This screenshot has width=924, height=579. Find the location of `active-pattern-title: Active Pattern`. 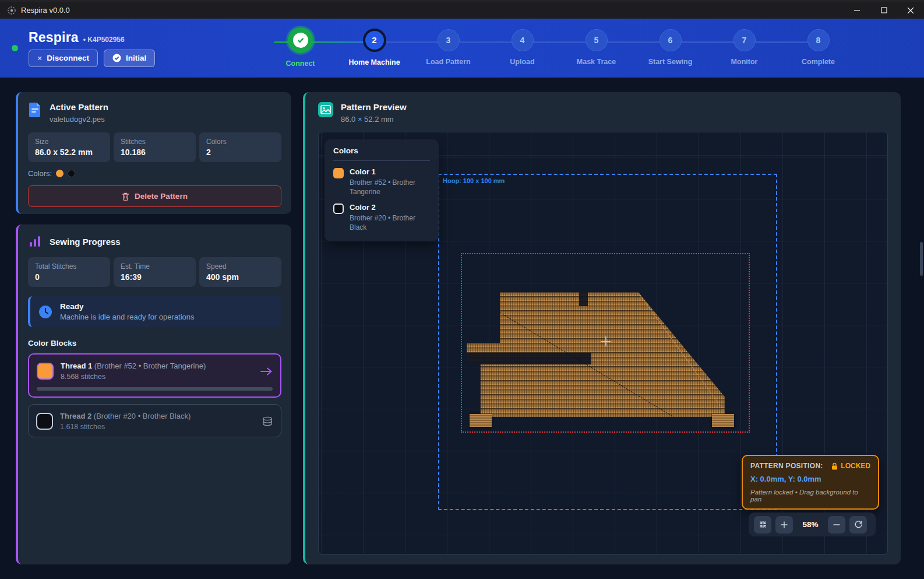

active-pattern-title: Active Pattern is located at coordinates (79, 107).